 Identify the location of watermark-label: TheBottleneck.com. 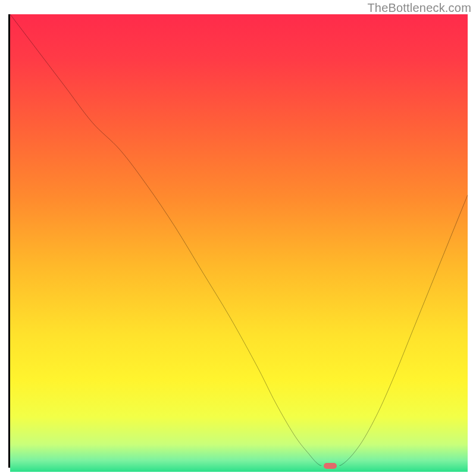
(419, 8).